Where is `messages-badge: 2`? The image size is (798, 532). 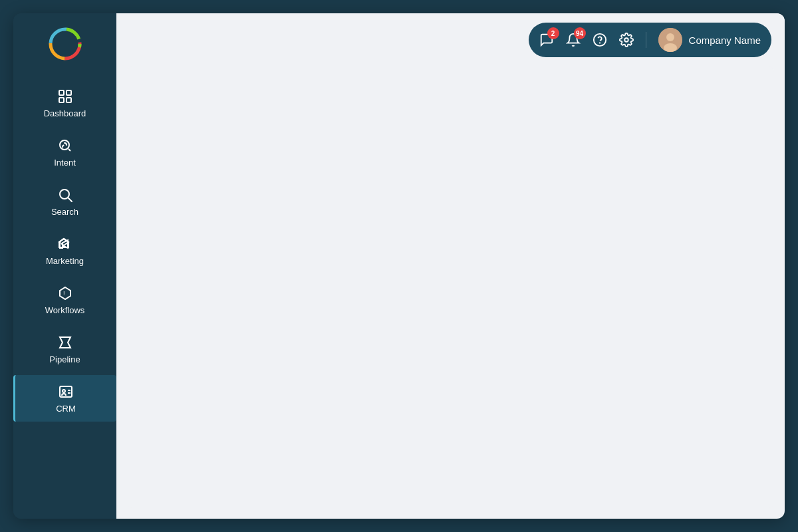 messages-badge: 2 is located at coordinates (553, 33).